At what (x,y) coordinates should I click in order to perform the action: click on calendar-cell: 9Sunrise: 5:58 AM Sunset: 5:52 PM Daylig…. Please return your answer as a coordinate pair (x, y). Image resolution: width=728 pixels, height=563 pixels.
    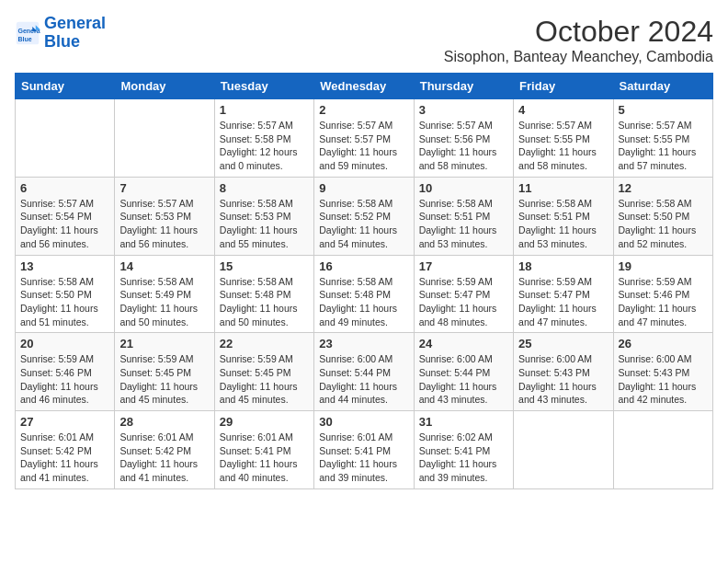
    Looking at the image, I should click on (364, 215).